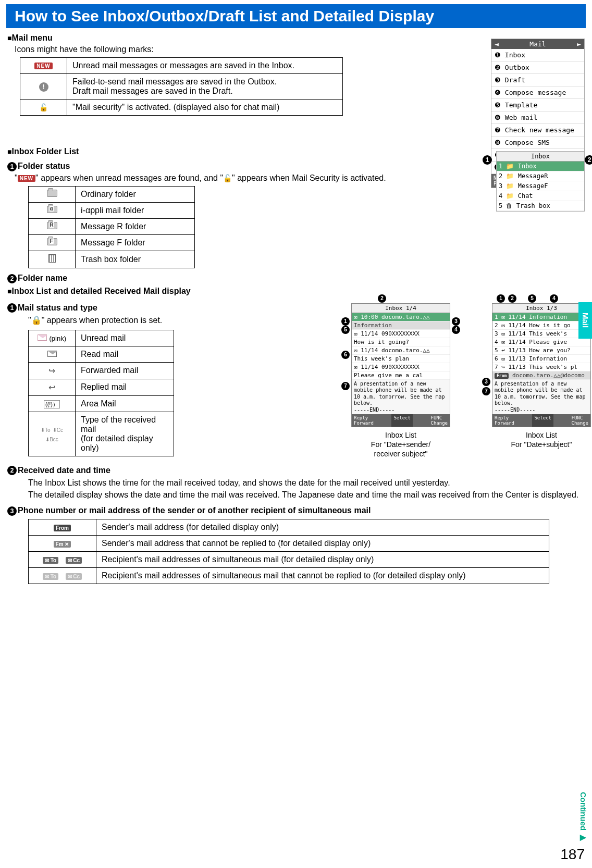  I want to click on screen-title: Inbox 1/3, so click(541, 308).